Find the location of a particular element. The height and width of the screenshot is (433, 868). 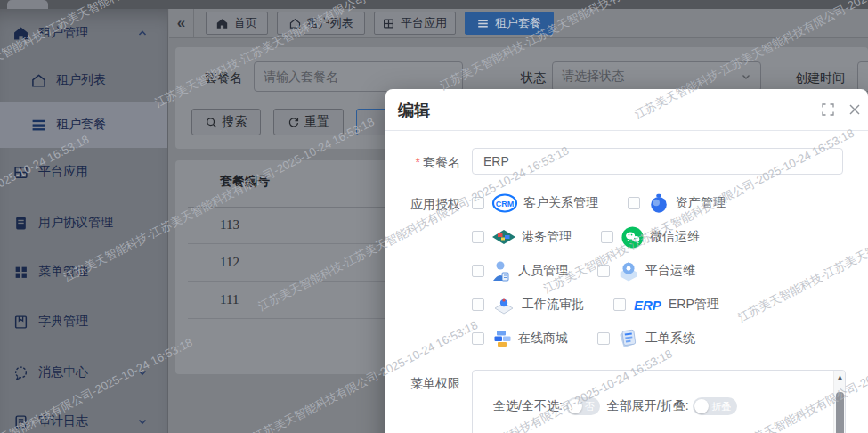

tab-label: 租户套餐 is located at coordinates (518, 23).